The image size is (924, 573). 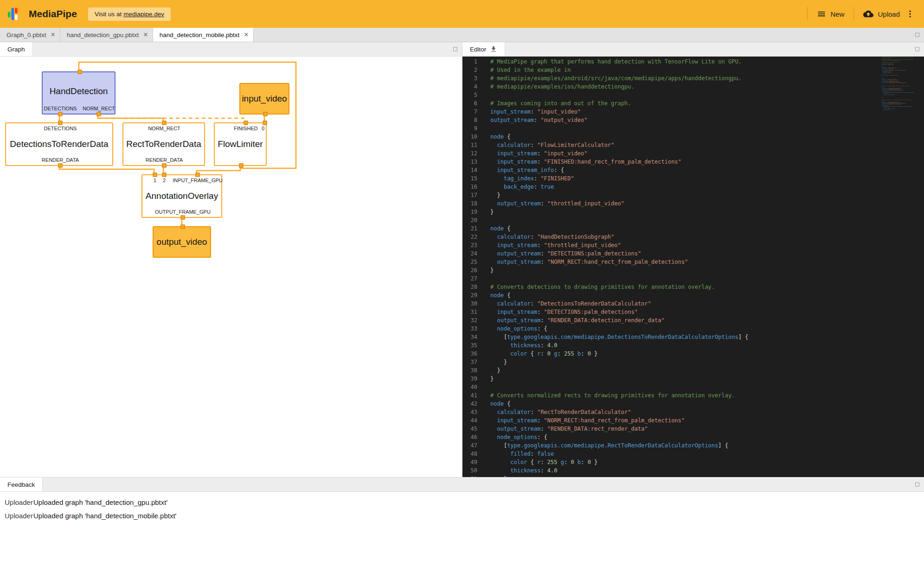 I want to click on new-button: New, so click(x=830, y=14).